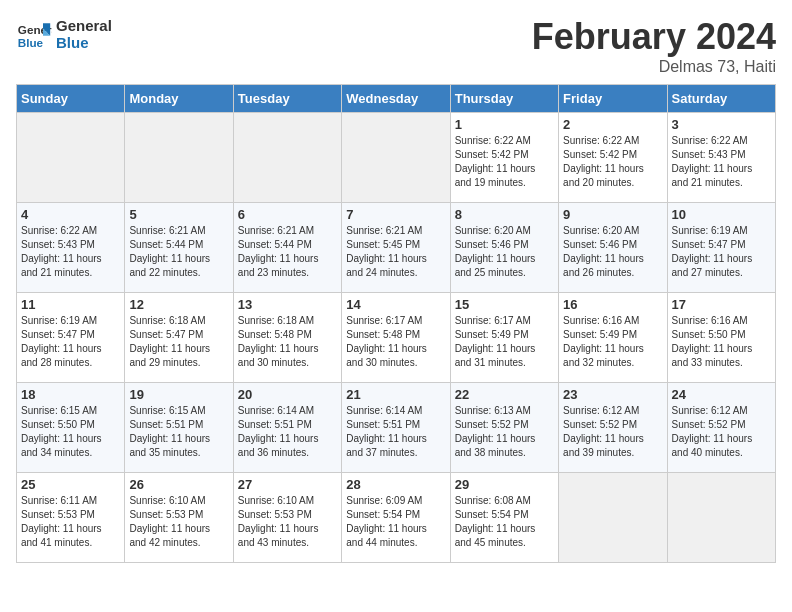 This screenshot has width=792, height=612. What do you see at coordinates (504, 484) in the screenshot?
I see `day-number: 29` at bounding box center [504, 484].